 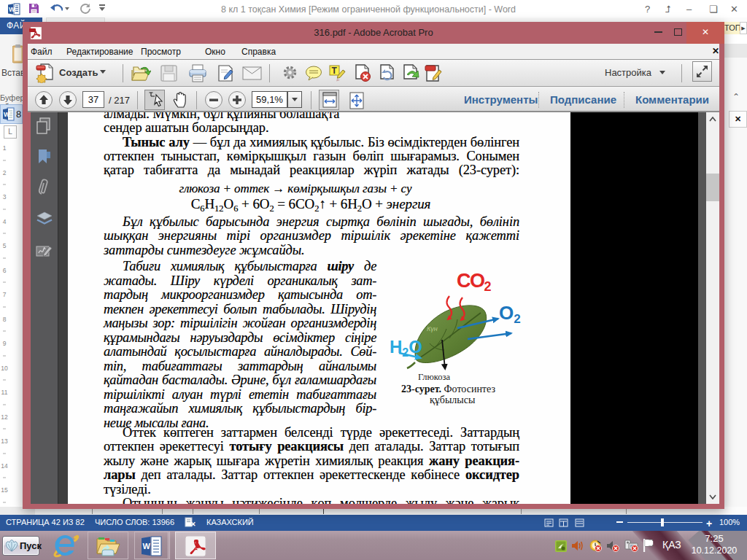 I want to click on svg-text: Күн, so click(x=432, y=329).